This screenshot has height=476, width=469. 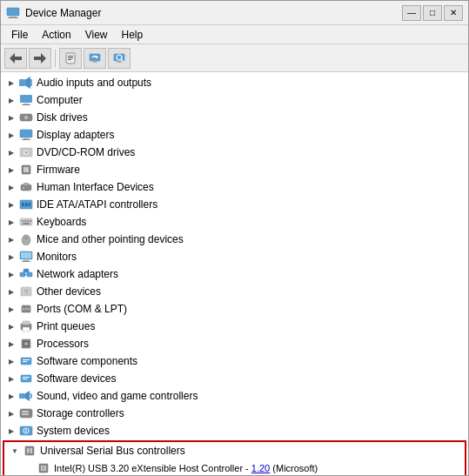 I want to click on expand-computer: ▶, so click(x=11, y=100).